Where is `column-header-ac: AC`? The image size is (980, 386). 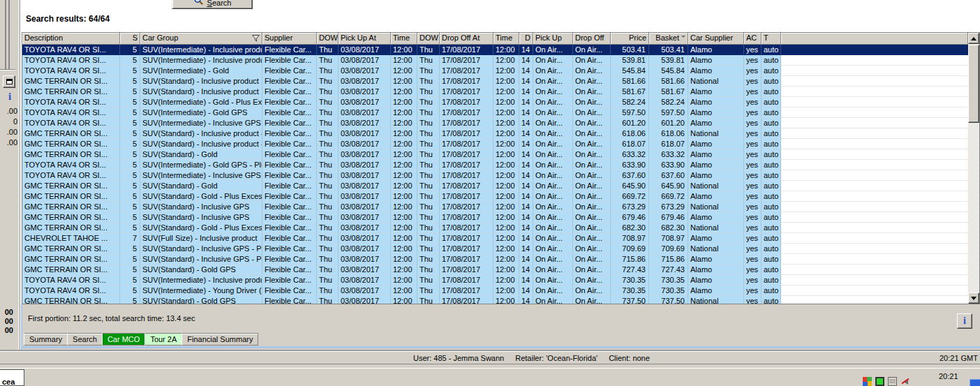
column-header-ac: AC is located at coordinates (752, 39).